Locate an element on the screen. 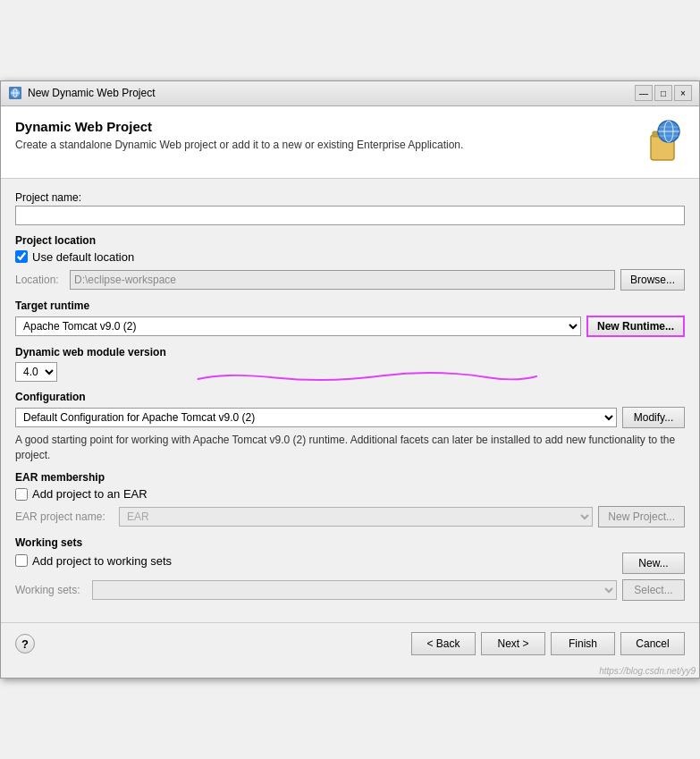  select-button: Select... is located at coordinates (654, 590).